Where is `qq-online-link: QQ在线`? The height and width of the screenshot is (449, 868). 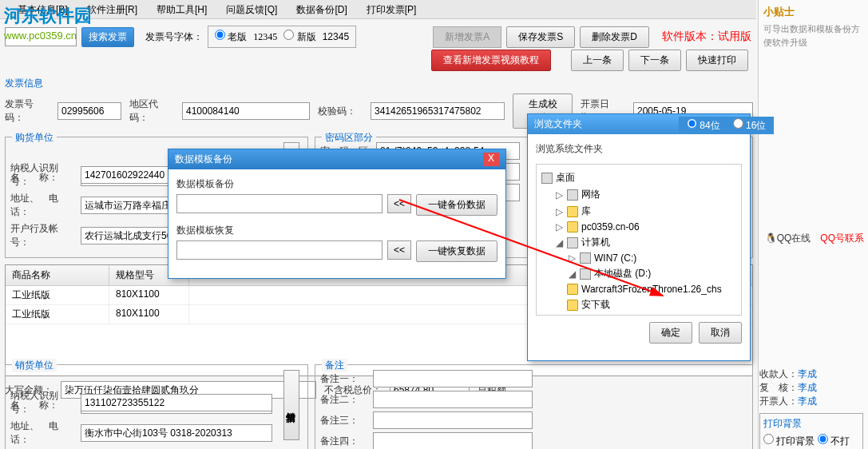 qq-online-link: QQ在线 is located at coordinates (794, 238).